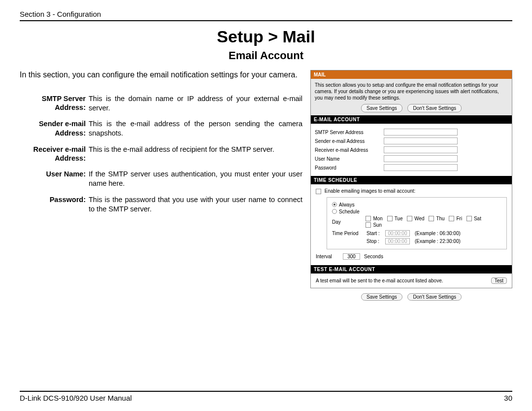 The height and width of the screenshot is (411, 532). Describe the element at coordinates (196, 182) in the screenshot. I see `def-desc: If the SMTP server uses authentication, …` at that location.